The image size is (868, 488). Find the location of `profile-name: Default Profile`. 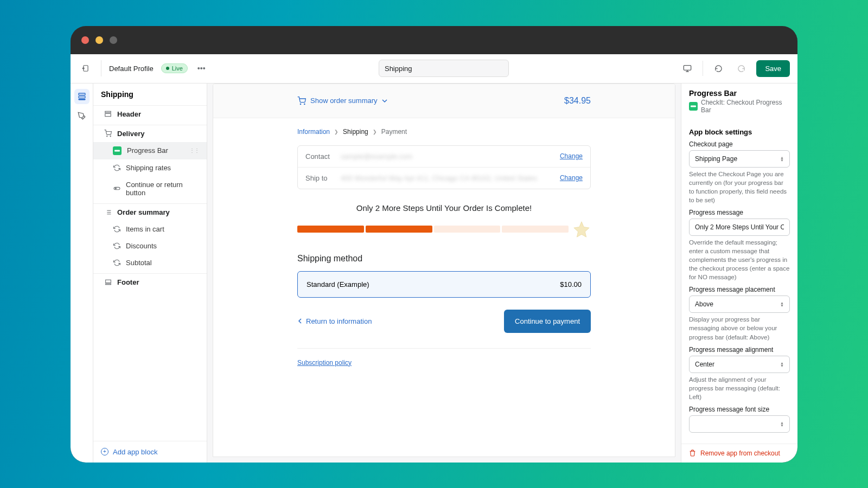

profile-name: Default Profile is located at coordinates (131, 68).